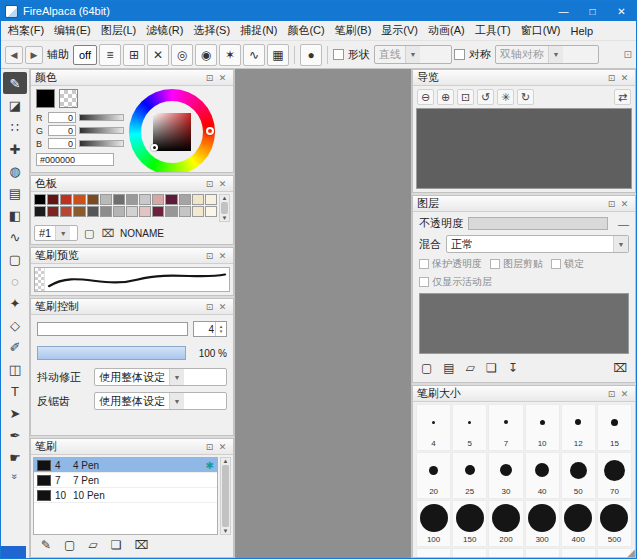 This screenshot has width=637, height=559. I want to click on delete-brush-icon: ⌧, so click(141, 545).